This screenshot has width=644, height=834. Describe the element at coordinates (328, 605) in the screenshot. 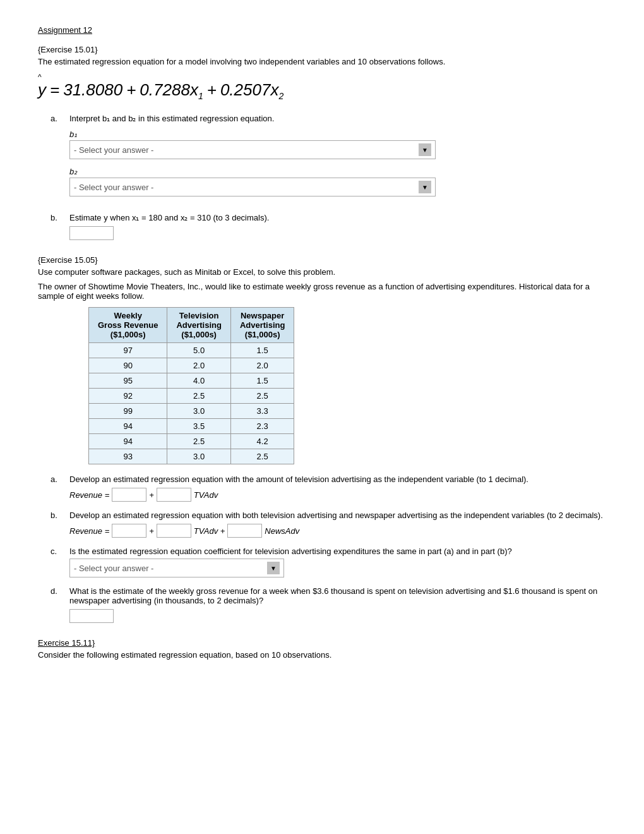

I see `1505-part-d-section: d. What is the estimate of the weekly gr…` at that location.